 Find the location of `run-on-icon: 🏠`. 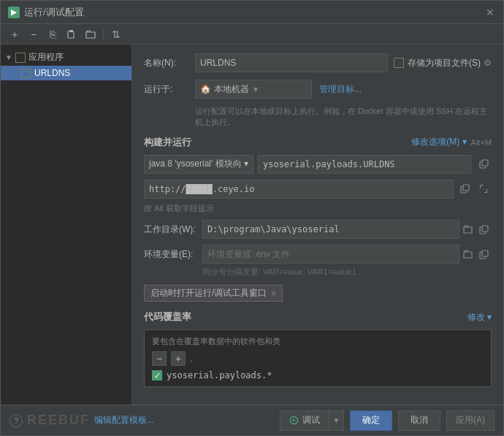

run-on-icon: 🏠 is located at coordinates (206, 89).